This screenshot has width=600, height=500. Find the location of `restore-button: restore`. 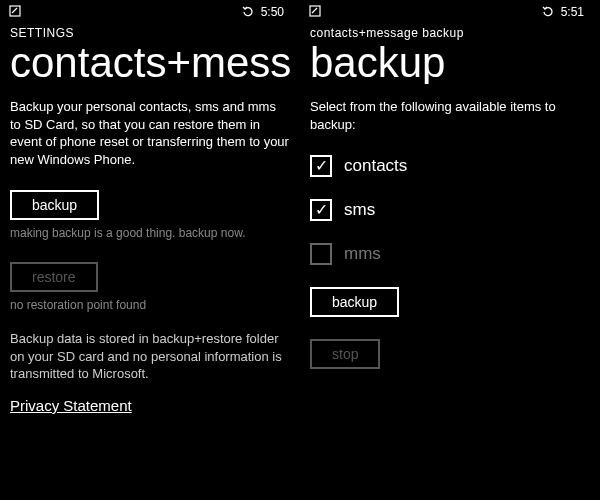

restore-button: restore is located at coordinates (54, 277).